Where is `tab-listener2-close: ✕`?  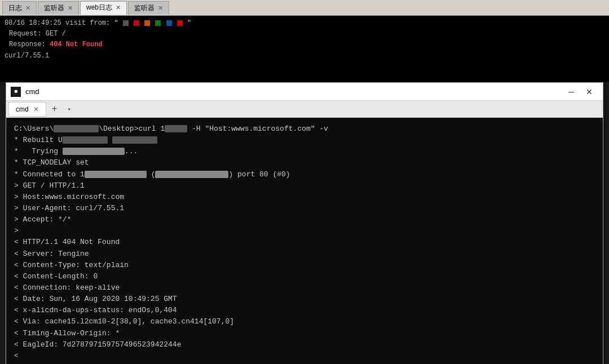 tab-listener2-close: ✕ is located at coordinates (160, 8).